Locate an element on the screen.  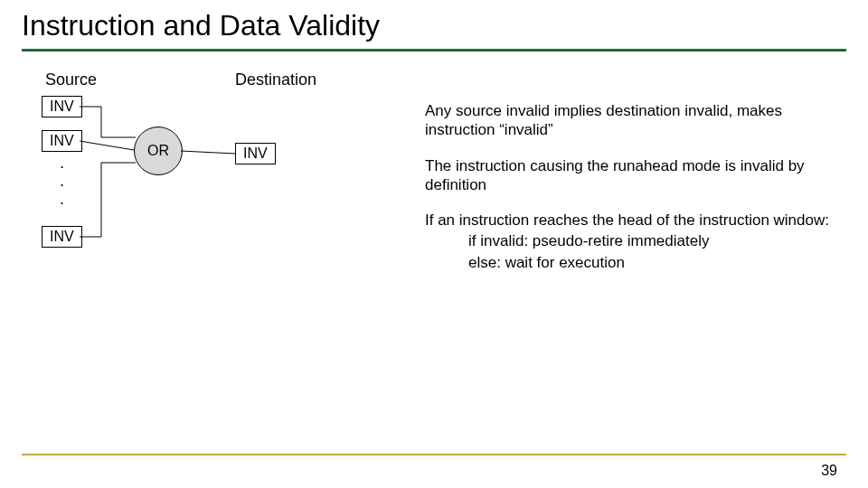
page-title: Instruction and Data Validity is located at coordinates (201, 25).